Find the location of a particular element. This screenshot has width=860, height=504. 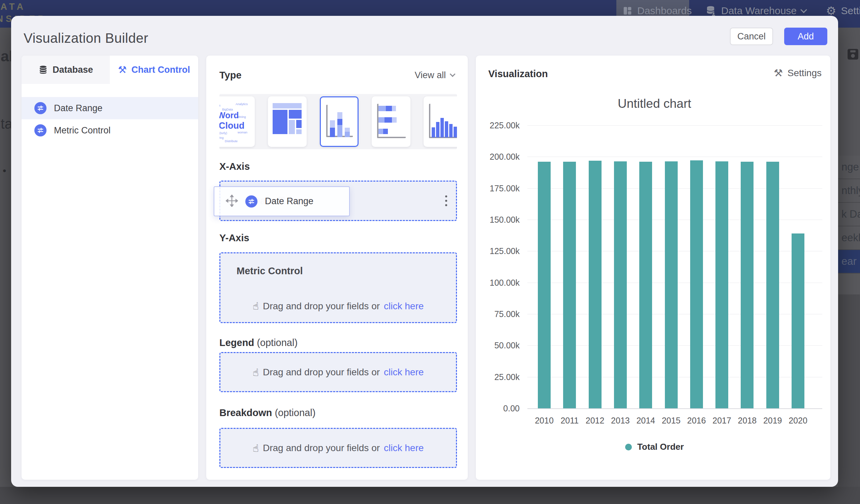

tab-label: Database is located at coordinates (73, 70).